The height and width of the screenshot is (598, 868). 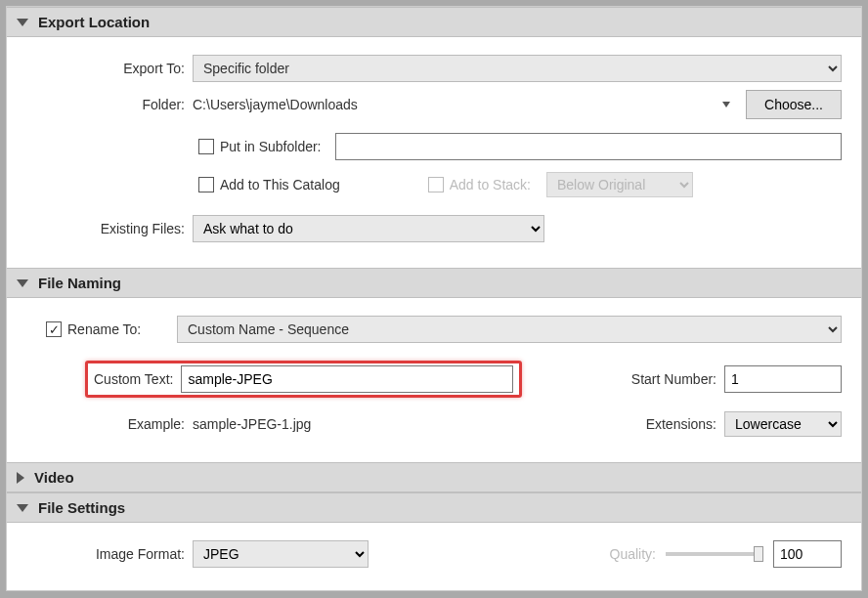 I want to click on rename-template-select: Custom Name - Sequence, so click(x=509, y=329).